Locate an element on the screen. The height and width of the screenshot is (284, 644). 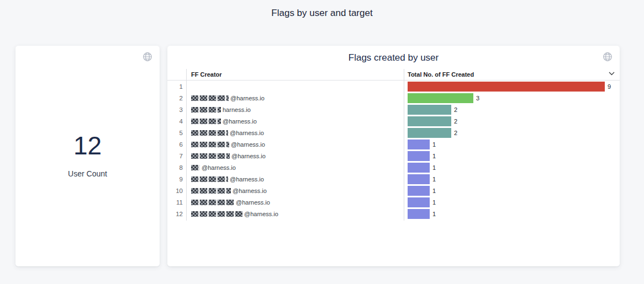
total-ff-column-header: Total No. of FF Created is located at coordinates (511, 74).